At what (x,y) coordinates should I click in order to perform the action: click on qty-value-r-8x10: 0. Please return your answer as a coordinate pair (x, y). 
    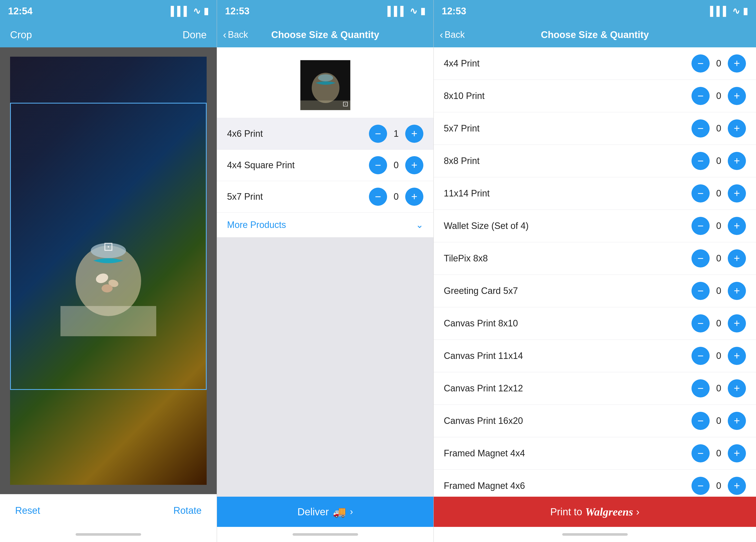
    Looking at the image, I should click on (719, 96).